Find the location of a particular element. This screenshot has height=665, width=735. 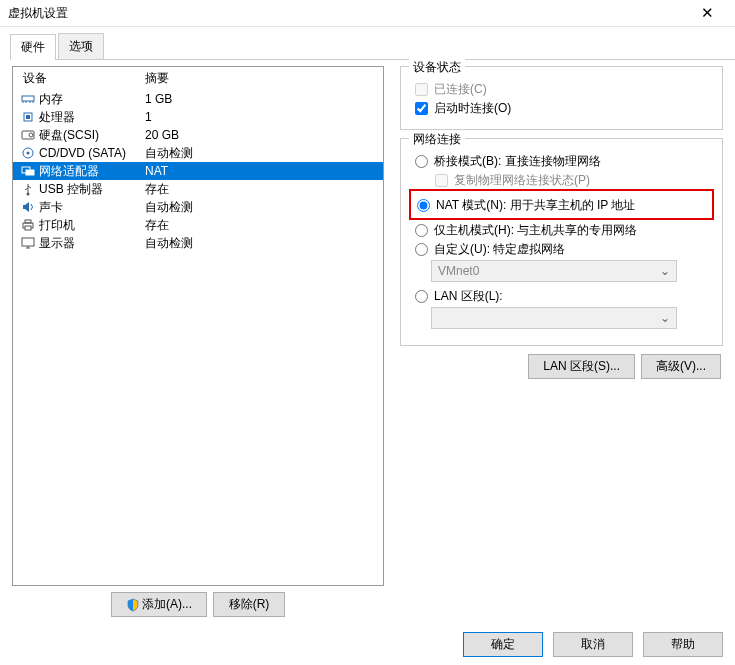

device-row: 打印机存在 is located at coordinates (198, 225).